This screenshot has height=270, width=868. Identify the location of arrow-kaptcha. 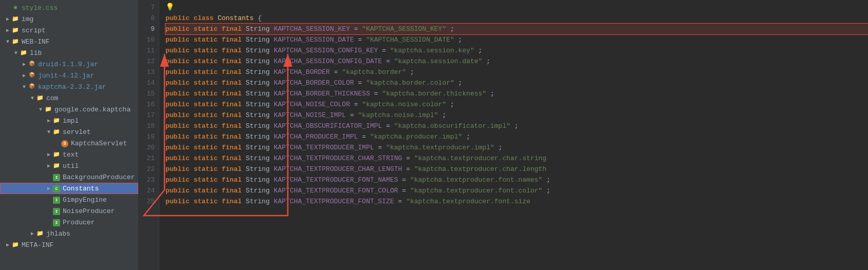
(24, 87).